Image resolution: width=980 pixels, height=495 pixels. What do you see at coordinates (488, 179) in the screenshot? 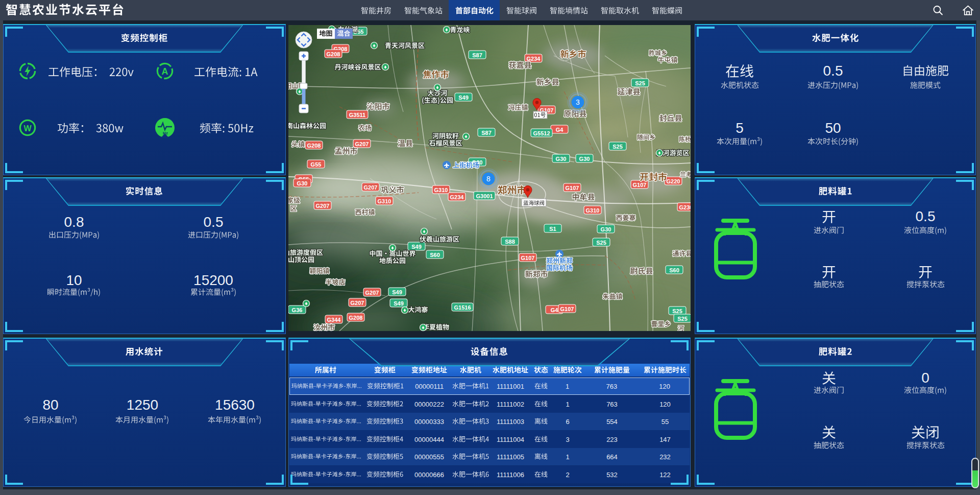
I see `svg-text: 8` at bounding box center [488, 179].